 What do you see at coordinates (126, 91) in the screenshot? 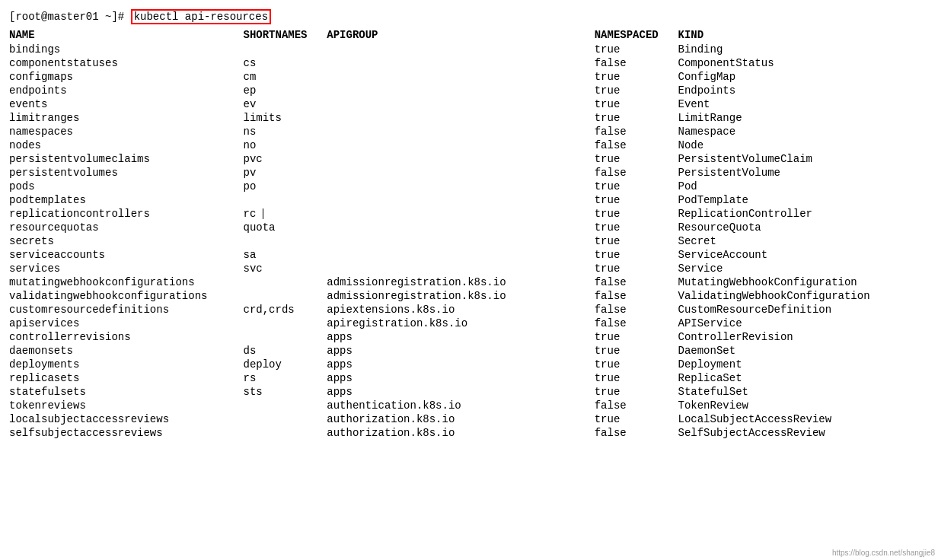
I see `cell-name: endpoints` at bounding box center [126, 91].